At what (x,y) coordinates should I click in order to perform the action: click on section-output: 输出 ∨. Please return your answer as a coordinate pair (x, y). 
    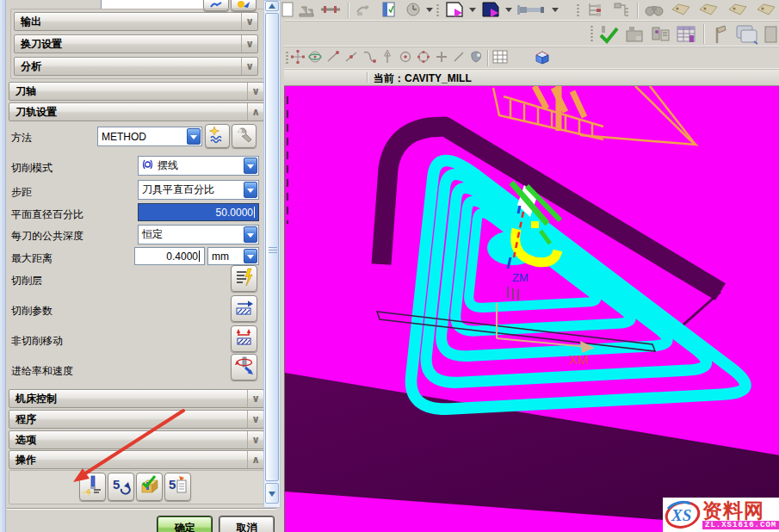
    Looking at the image, I should click on (136, 22).